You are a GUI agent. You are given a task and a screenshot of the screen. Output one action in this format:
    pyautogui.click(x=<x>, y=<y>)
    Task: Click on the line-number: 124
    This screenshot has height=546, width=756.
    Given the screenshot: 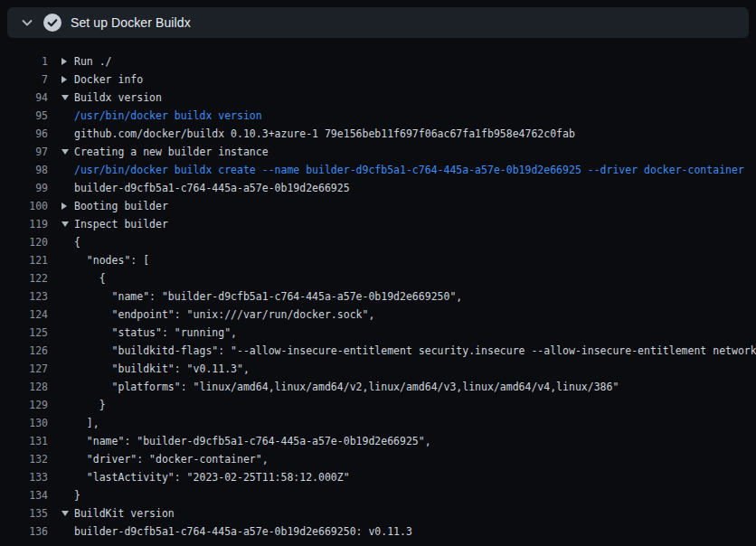 What is the action you would take?
    pyautogui.click(x=24, y=315)
    